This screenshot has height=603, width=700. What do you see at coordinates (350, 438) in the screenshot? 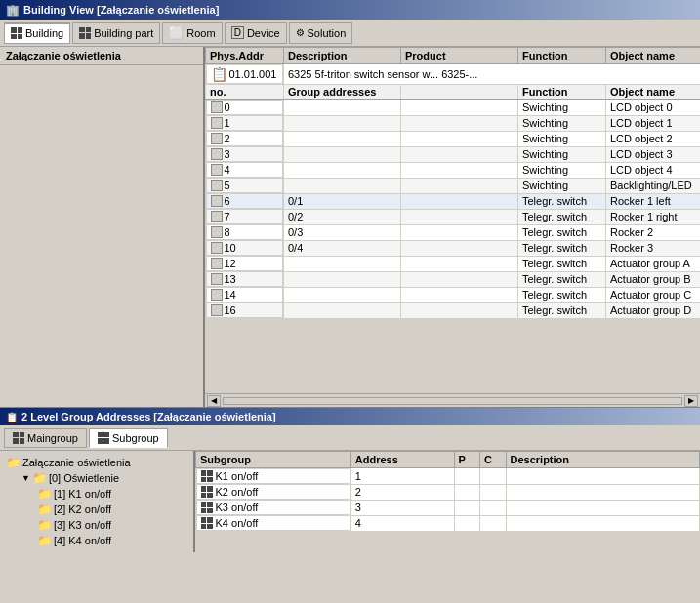
I see `bottom-toolbar: Maingroup Subgroup` at bounding box center [350, 438].